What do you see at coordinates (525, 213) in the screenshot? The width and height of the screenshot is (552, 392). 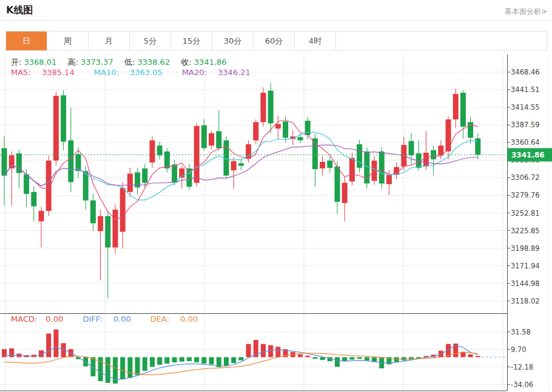 I see `svg-text: 3252.81` at bounding box center [525, 213].